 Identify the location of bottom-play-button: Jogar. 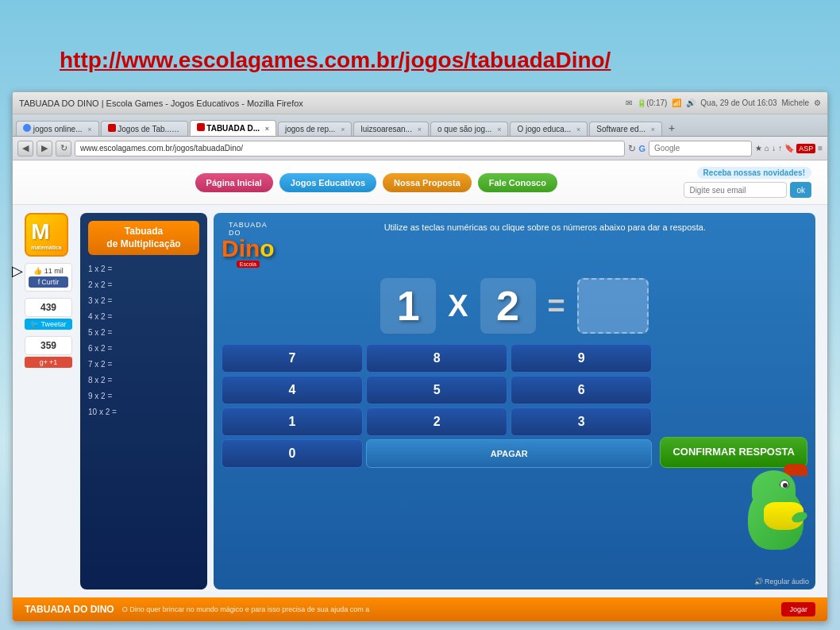
(799, 609).